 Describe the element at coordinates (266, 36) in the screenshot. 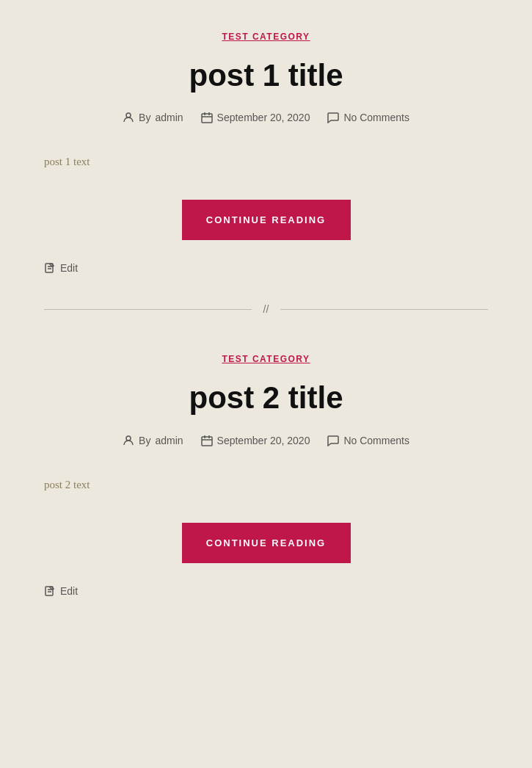

I see `post-1-category: TEST CATEGORY` at that location.